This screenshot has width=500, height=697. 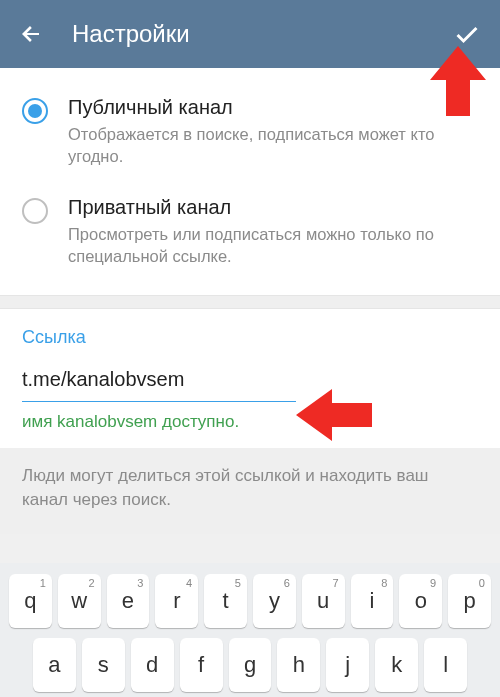 What do you see at coordinates (54, 665) in the screenshot?
I see `key-a: a` at bounding box center [54, 665].